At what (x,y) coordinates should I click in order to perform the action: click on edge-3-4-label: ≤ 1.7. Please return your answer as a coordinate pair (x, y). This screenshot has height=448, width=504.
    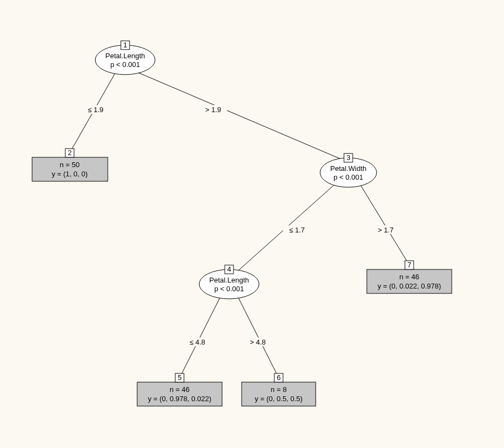
    Looking at the image, I should click on (297, 230).